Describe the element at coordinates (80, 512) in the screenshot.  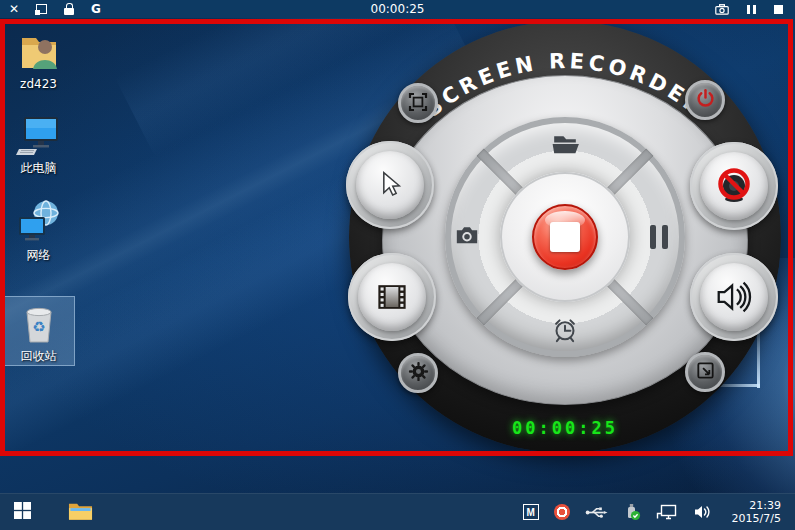
I see `file-explorer-button` at that location.